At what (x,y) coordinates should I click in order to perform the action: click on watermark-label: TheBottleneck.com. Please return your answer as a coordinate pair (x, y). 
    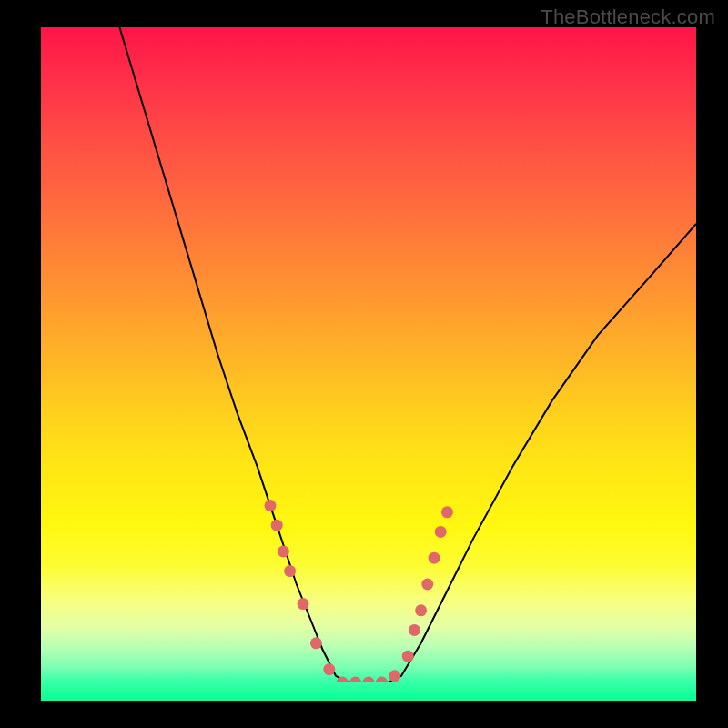
    Looking at the image, I should click on (628, 17).